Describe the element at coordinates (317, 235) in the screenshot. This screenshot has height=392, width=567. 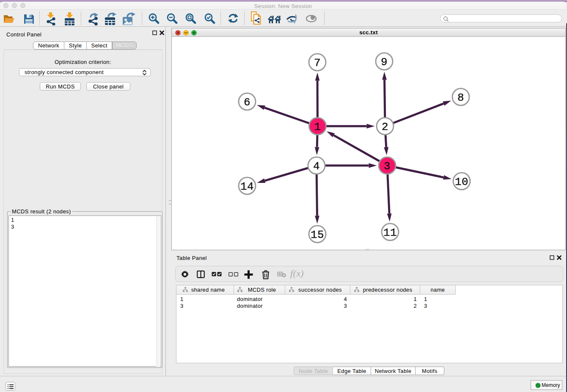
I see `svg-text: 15` at that location.